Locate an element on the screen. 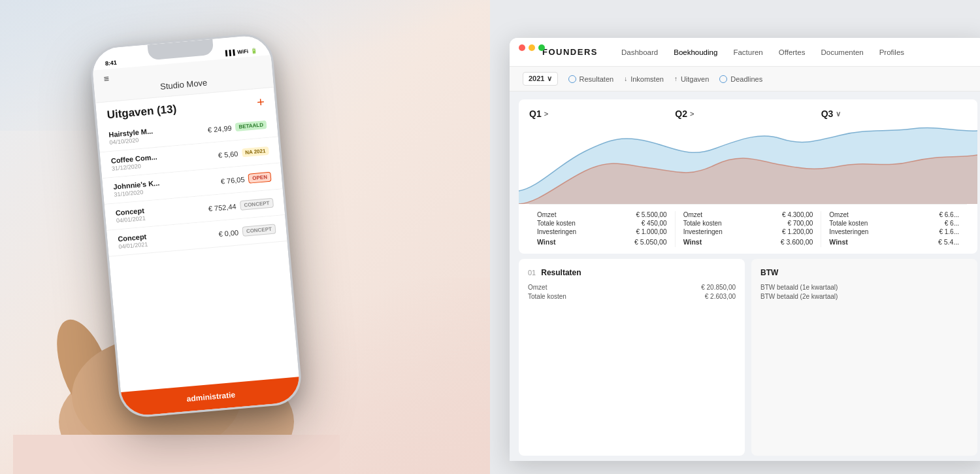 Image resolution: width=980 pixels, height=474 pixels. app-nav: FOUNDERS Dashboard Boekhouding Facturen … is located at coordinates (745, 52).